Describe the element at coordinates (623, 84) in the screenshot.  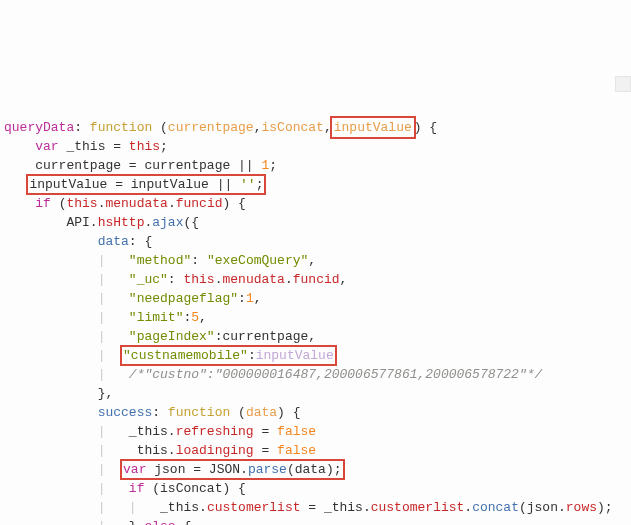
I see `scrollbar-corner` at that location.